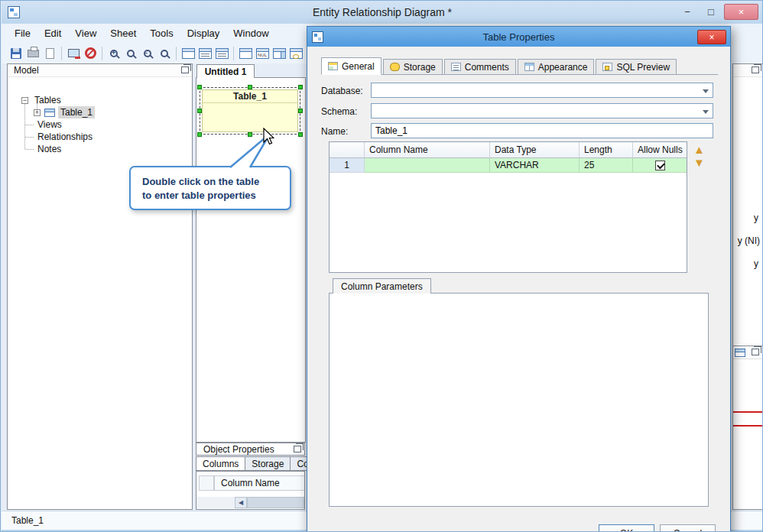  I want to click on length-cell: 25, so click(606, 165).